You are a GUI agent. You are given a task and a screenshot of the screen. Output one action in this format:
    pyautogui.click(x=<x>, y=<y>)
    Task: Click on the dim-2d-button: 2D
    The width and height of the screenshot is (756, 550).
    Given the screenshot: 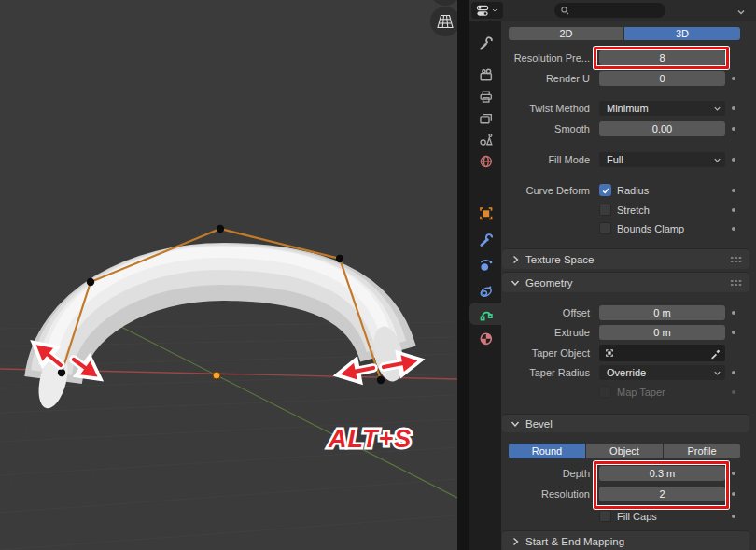 What is the action you would take?
    pyautogui.click(x=566, y=34)
    